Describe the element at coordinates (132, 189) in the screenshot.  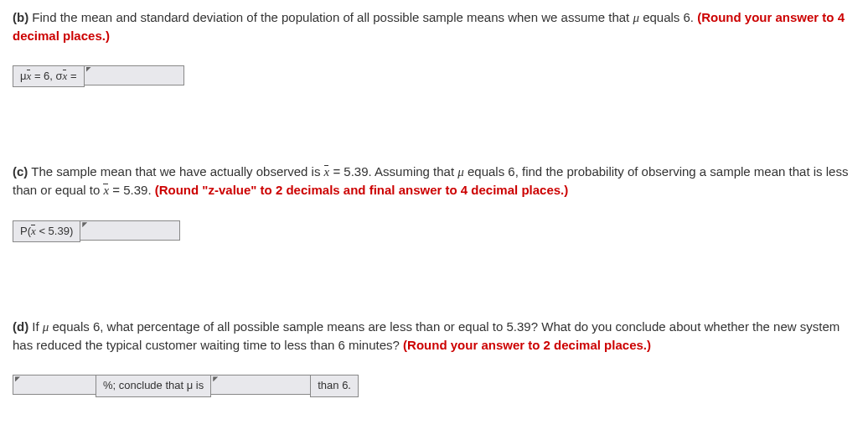
I see `part-c-xbar-val-2: = 5.39.` at that location.